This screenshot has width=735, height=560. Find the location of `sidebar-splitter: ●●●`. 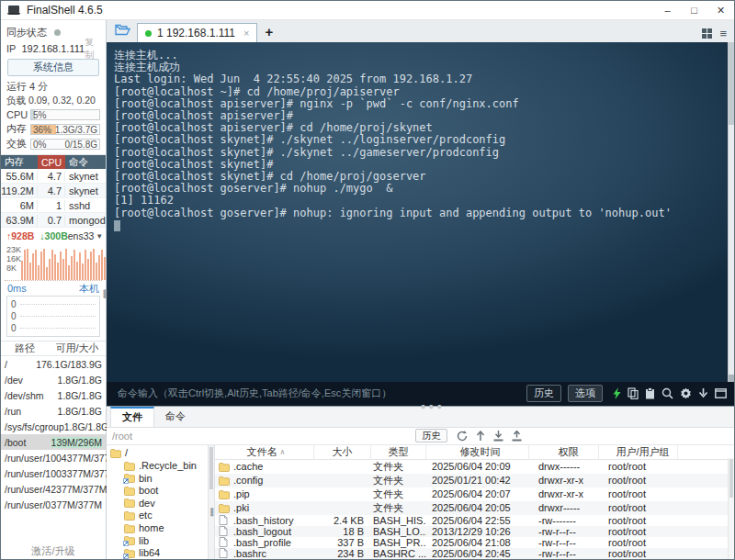

sidebar-splitter: ●●● is located at coordinates (105, 294).